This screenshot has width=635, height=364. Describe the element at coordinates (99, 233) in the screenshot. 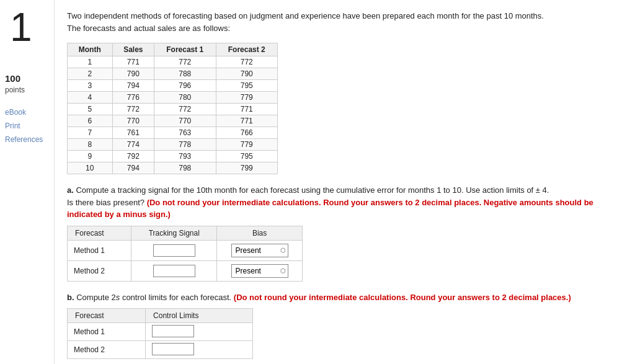

I see `col-header-forecast-a: Forecast` at that location.